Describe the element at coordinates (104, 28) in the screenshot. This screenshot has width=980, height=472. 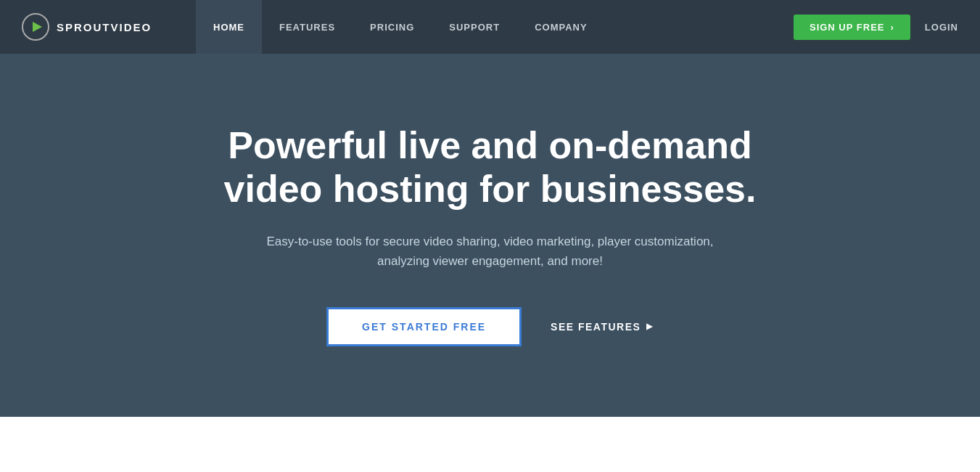
I see `logo-text: SPROUTVIDEO` at that location.